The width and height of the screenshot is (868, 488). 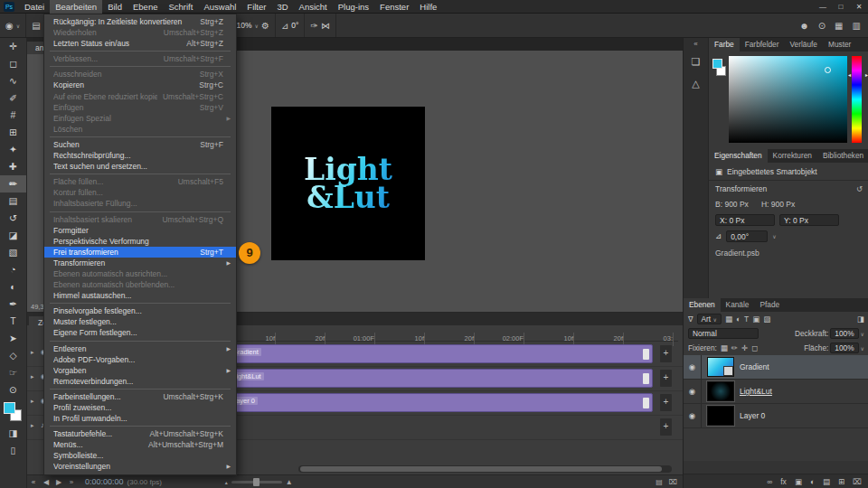 I want to click on menu-item: Frei transformieren Strg+T, so click(x=140, y=252).